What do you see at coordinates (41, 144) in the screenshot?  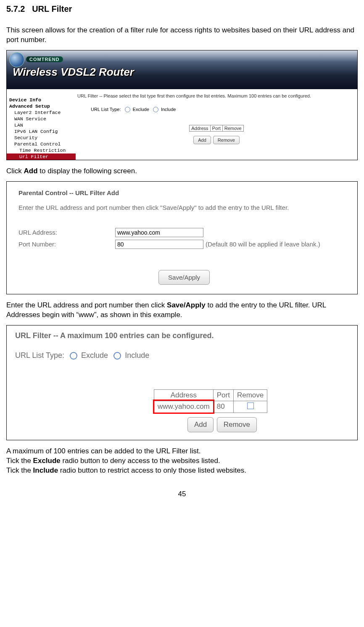 I see `sidebar-item-parental: Parental Control` at bounding box center [41, 144].